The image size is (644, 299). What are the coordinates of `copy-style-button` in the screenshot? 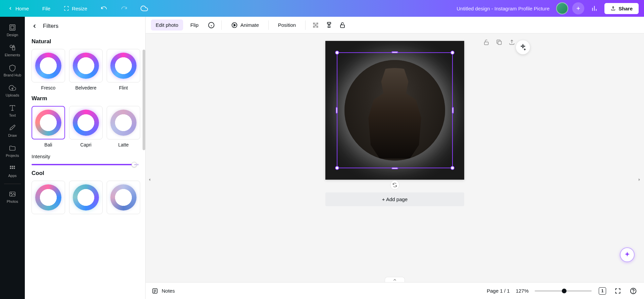 It's located at (329, 25).